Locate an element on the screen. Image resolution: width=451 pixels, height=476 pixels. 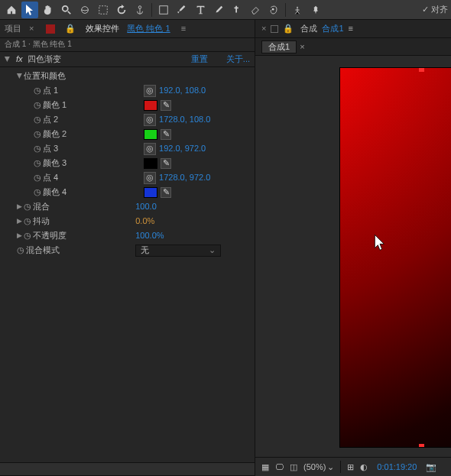
channel-icon: ⊞ is located at coordinates (350, 468).